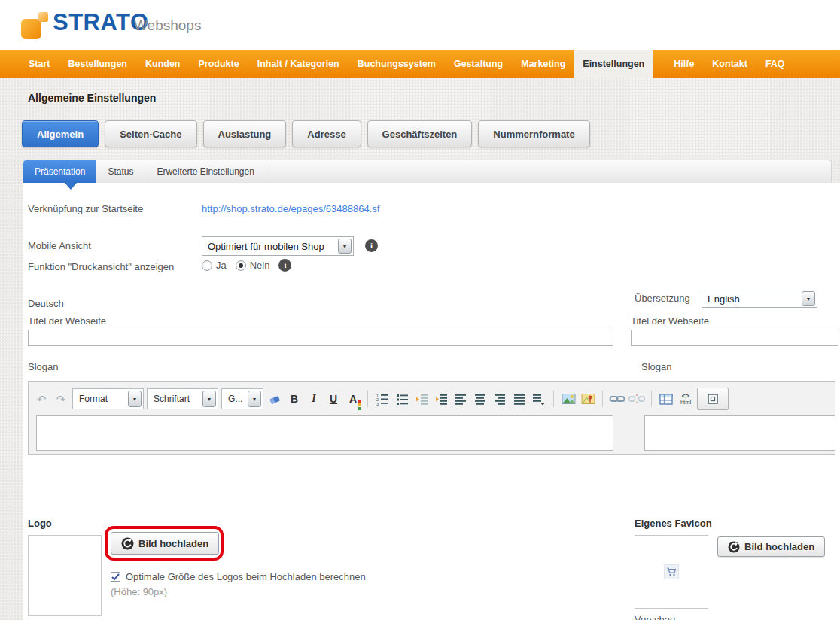 This screenshot has height=620, width=840. Describe the element at coordinates (353, 399) in the screenshot. I see `text-color-icon: A` at that location.